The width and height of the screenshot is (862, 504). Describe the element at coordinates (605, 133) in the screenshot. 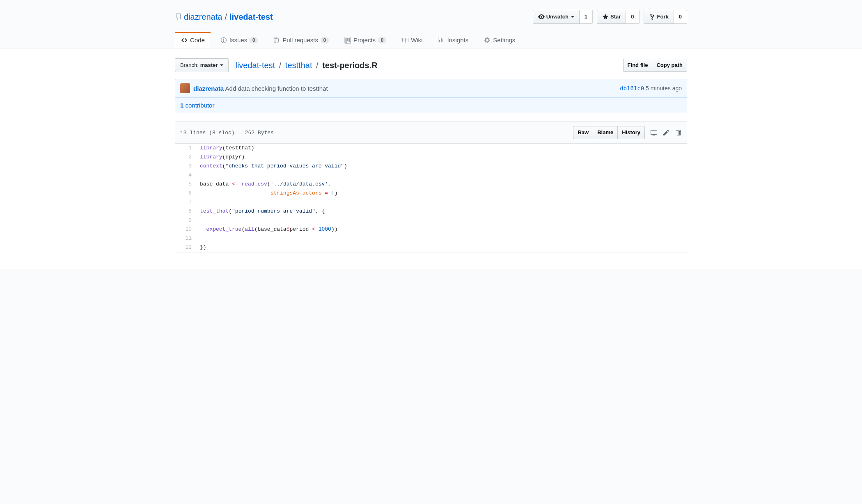

I see `blame-button: Blame` at that location.